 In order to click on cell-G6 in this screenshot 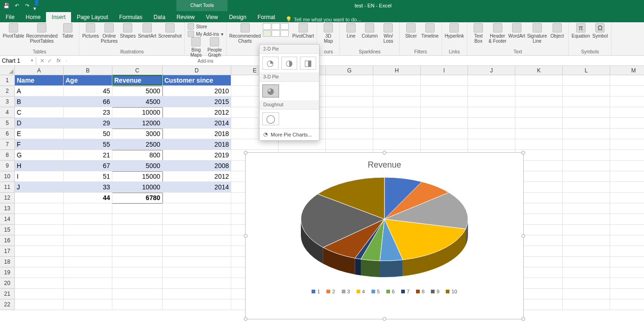, I will do `click(350, 134)`.